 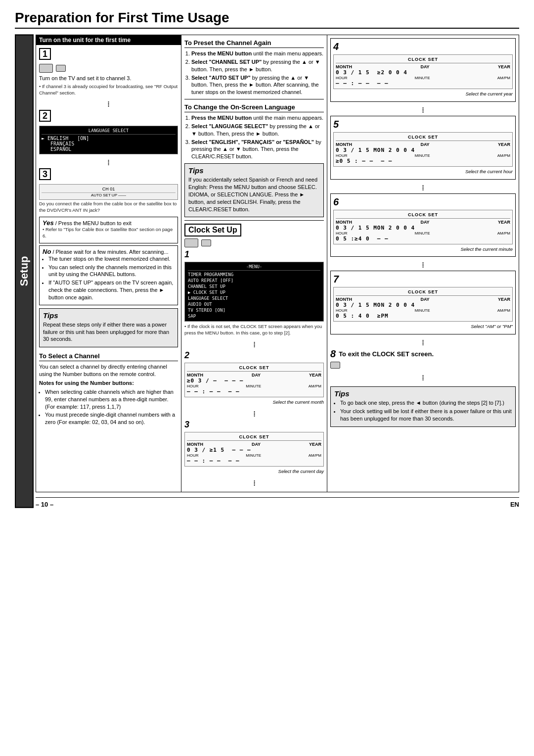 What do you see at coordinates (258, 53) in the screenshot?
I see `preset-step-1: Press the MENU button until the main men…` at bounding box center [258, 53].